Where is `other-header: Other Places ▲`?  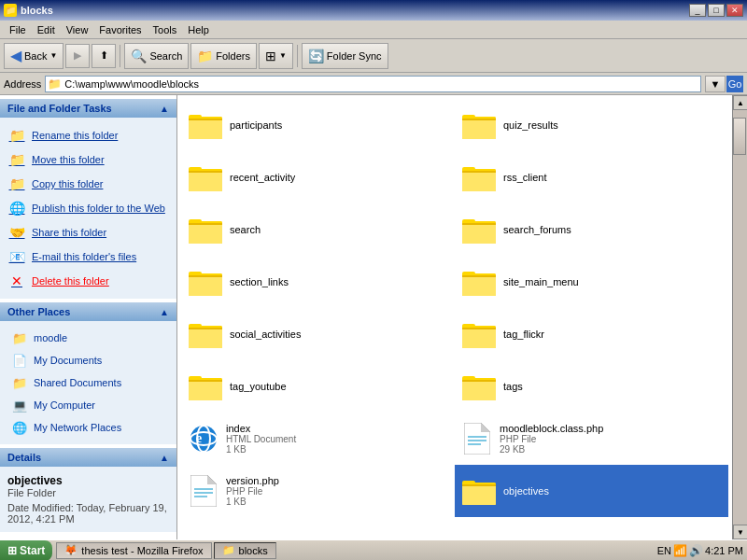 other-header: Other Places ▲ is located at coordinates (88, 312).